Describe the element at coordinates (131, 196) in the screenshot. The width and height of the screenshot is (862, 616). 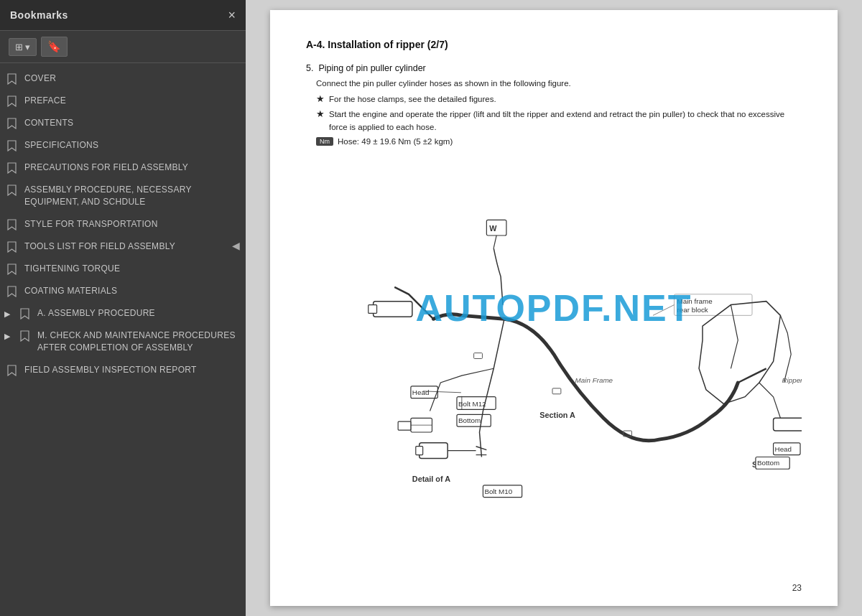
I see `sidebar-label-assembly-proc: ASSEMBLY PROCEDURE, NECESSARY EQUIPMENT,…` at that location.